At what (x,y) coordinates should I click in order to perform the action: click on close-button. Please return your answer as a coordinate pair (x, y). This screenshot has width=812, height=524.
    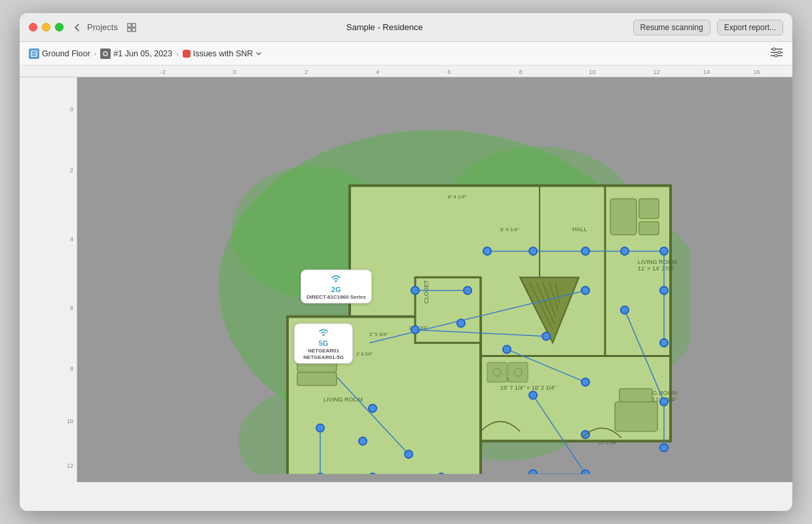
    Looking at the image, I should click on (33, 28).